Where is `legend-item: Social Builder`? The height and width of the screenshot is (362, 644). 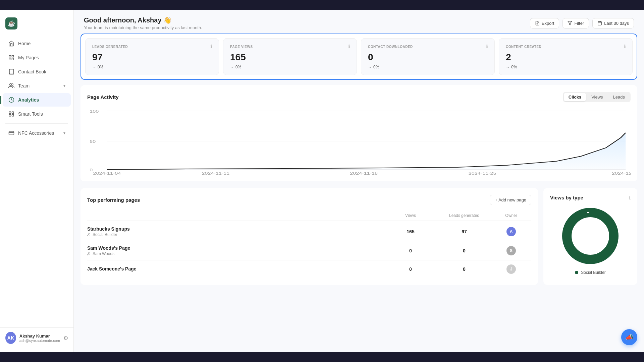
legend-item: Social Builder is located at coordinates (590, 273).